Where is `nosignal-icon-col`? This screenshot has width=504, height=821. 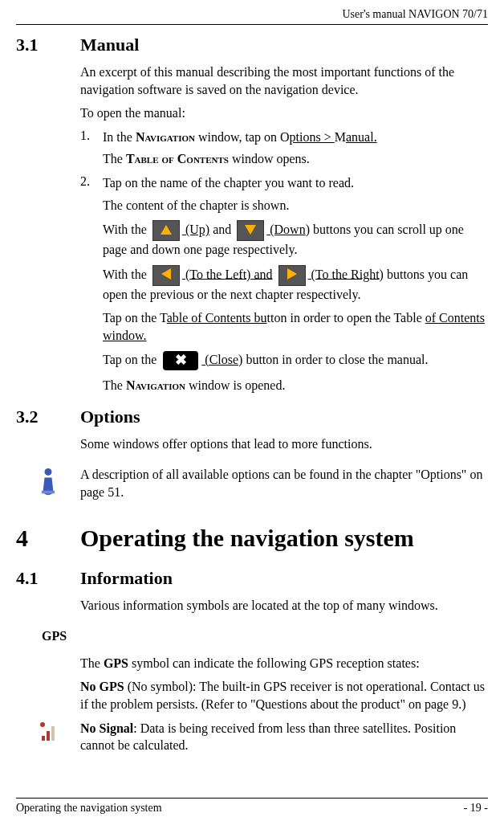
nosignal-icon-col is located at coordinates (48, 741).